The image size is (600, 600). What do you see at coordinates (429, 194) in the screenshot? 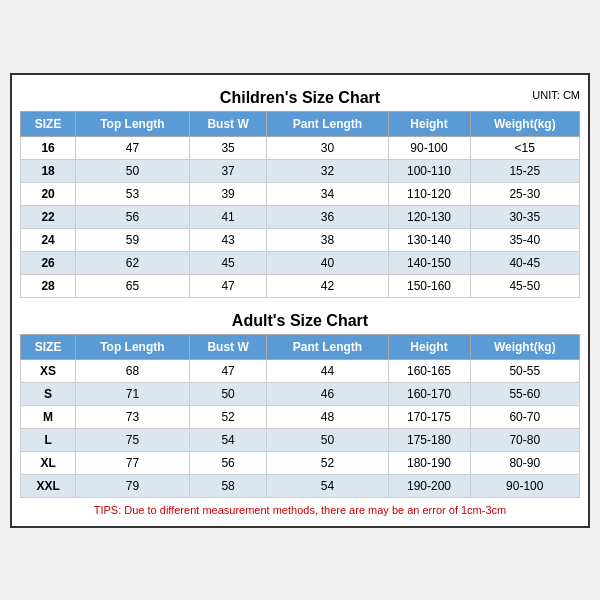
I see `table-cell: 110-120` at bounding box center [429, 194].